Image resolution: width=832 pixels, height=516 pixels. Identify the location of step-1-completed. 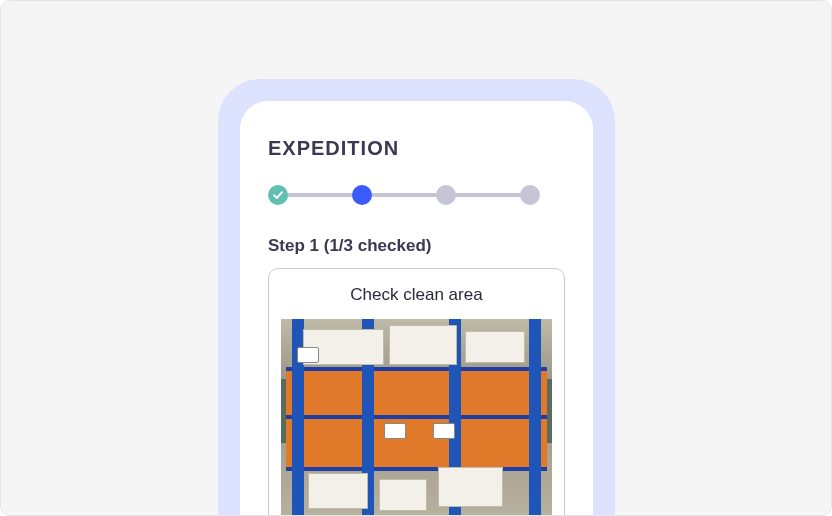
(278, 195).